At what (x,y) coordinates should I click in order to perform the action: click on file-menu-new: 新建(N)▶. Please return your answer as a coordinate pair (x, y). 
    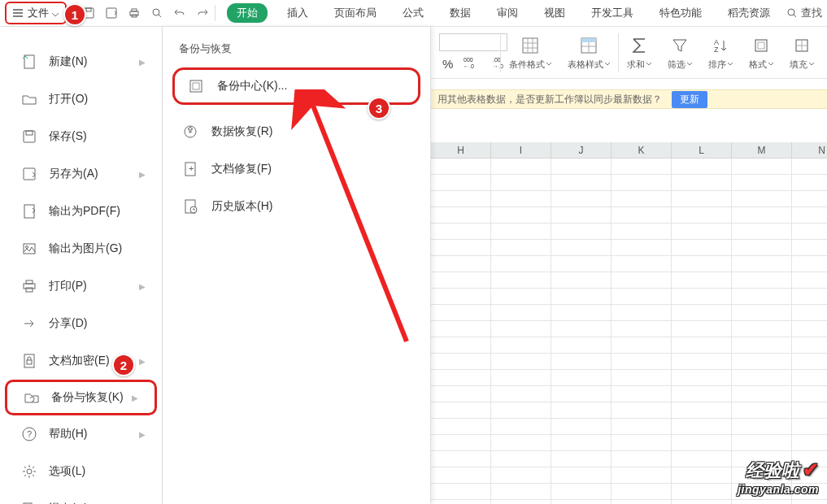
    Looking at the image, I should click on (81, 62).